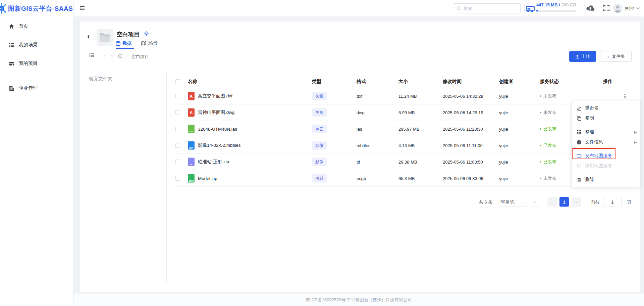  I want to click on sidebar-item-projects: 我的项目, so click(37, 63).